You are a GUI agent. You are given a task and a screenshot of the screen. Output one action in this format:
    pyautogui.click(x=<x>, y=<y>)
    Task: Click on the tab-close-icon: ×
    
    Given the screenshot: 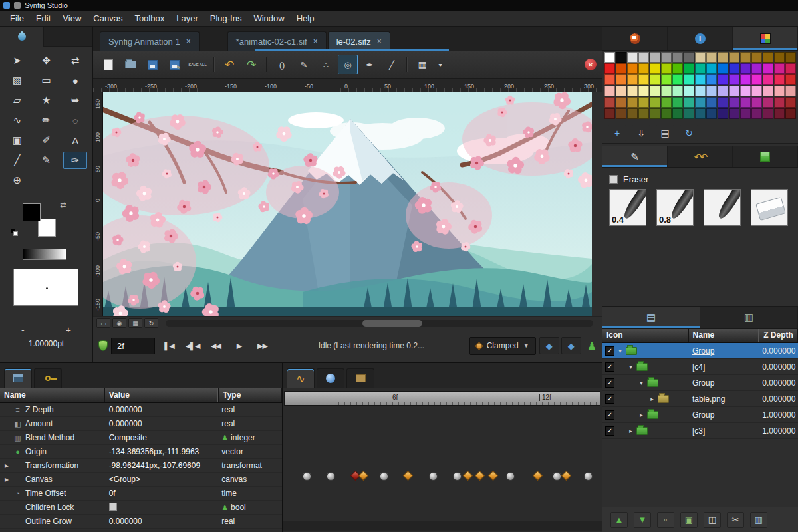 What is the action you would take?
    pyautogui.click(x=189, y=41)
    